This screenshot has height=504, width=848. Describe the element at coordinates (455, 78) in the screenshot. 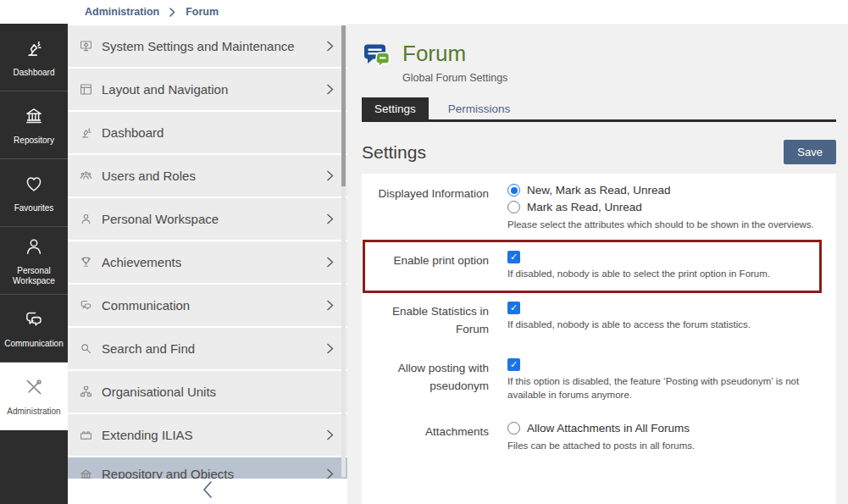

I see `page-subtitle: Global Forum Settings` at that location.